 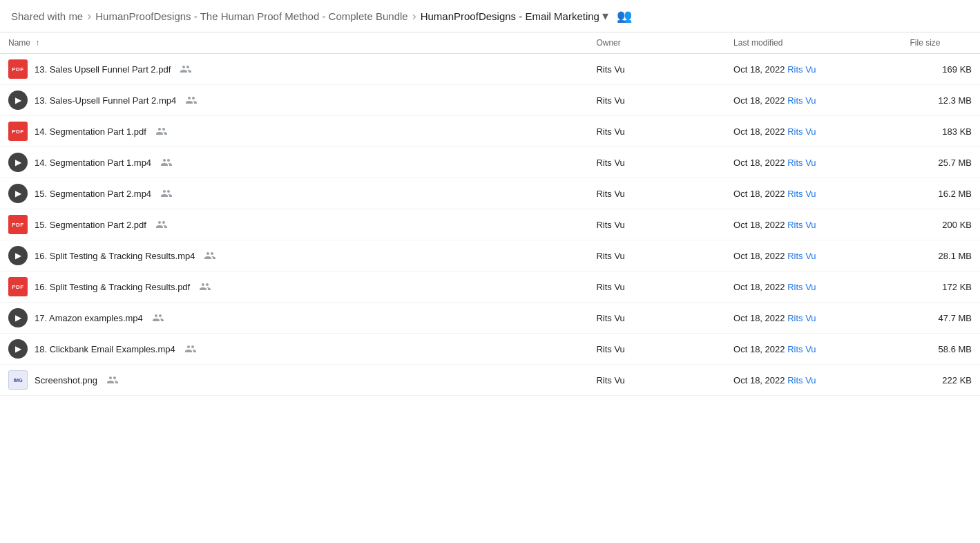 I want to click on cell-name: ▶ 13. Sales-Upsell Funnel Part 2.mp4, so click(x=294, y=101).